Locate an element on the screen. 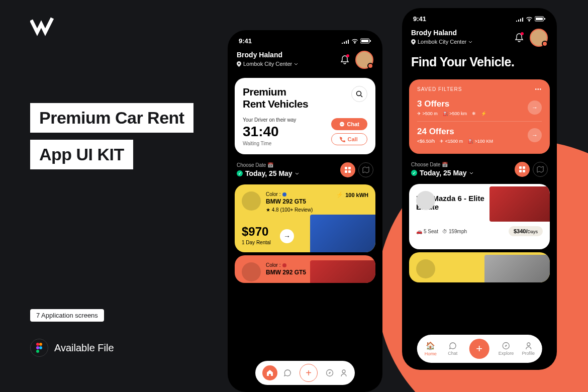  phone-icon is located at coordinates (343, 140).